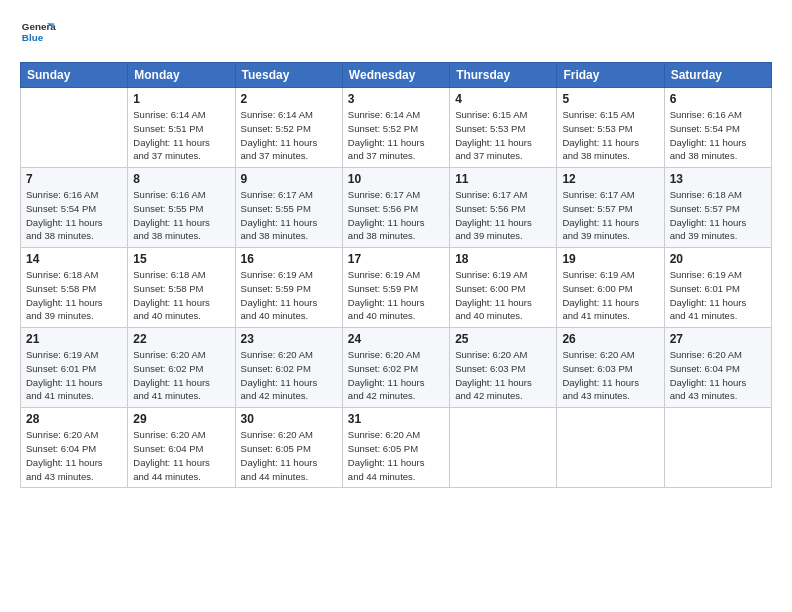 This screenshot has height=612, width=792. I want to click on calendar-header-monday: Monday, so click(182, 76).